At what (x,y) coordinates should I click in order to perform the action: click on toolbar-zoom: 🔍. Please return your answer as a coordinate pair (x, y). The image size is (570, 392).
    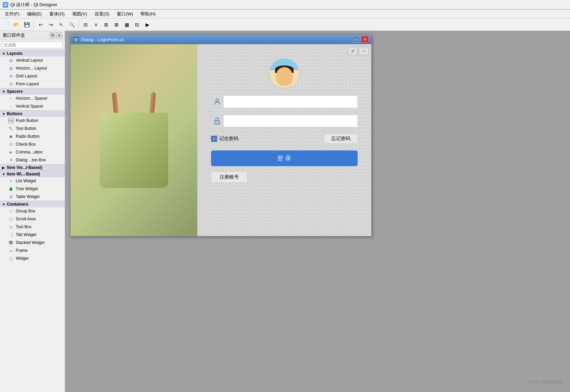
    Looking at the image, I should click on (72, 25).